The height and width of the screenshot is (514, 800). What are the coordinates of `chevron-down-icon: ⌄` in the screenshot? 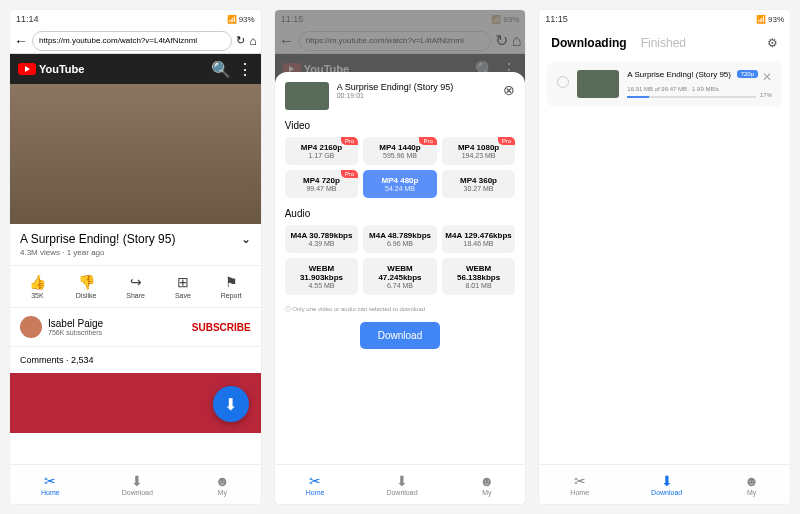 It's located at (246, 239).